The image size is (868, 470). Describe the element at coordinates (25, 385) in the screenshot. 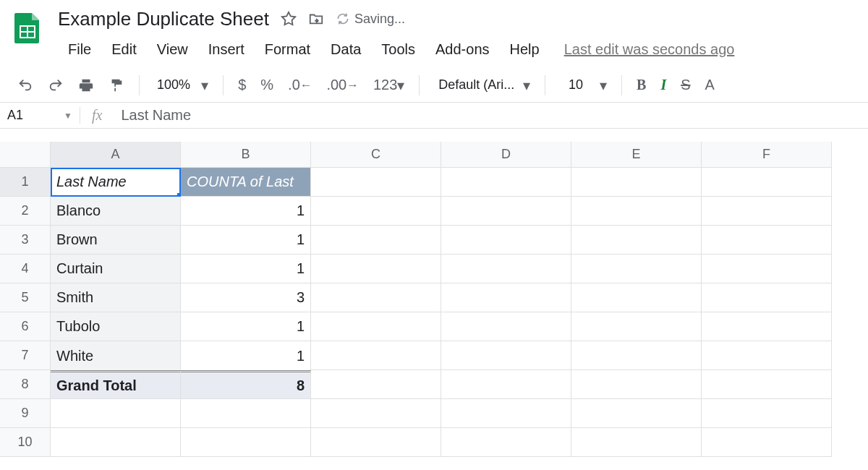

I see `row-header: 8` at that location.